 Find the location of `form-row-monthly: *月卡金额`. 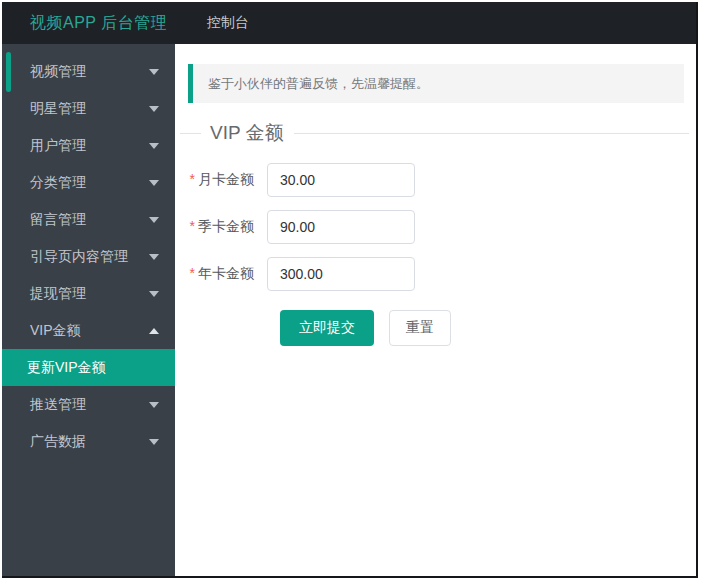

form-row-monthly: *月卡金额 is located at coordinates (436, 180).